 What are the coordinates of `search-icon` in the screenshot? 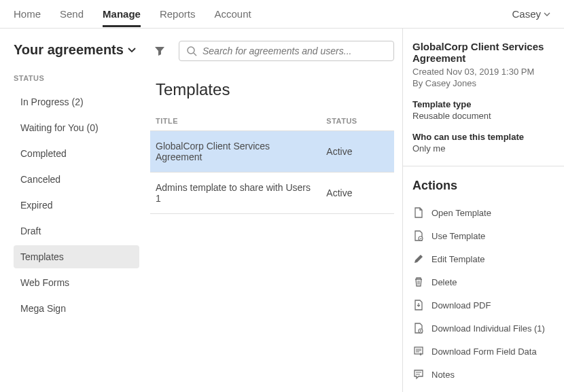 It's located at (192, 51).